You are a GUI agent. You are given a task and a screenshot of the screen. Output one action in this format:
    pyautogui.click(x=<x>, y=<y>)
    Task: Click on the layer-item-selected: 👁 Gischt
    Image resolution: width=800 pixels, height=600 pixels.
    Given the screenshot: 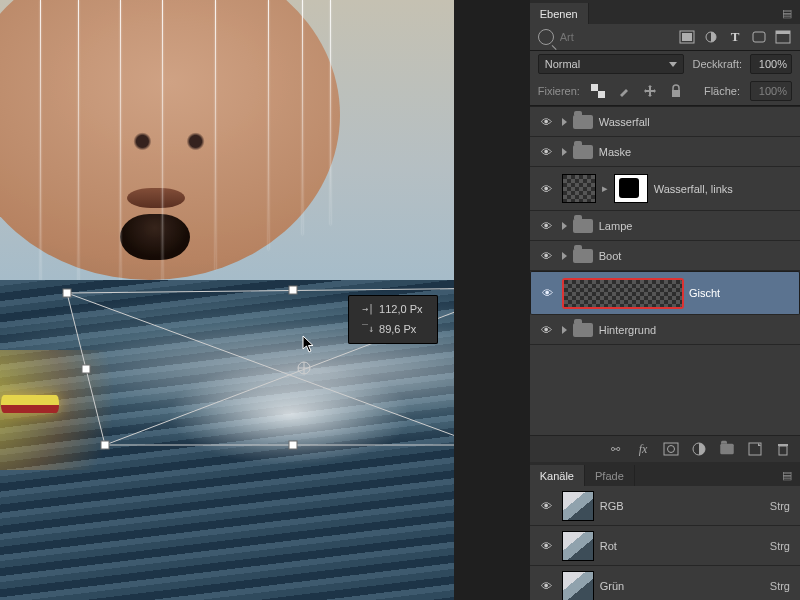 What is the action you would take?
    pyautogui.click(x=665, y=293)
    